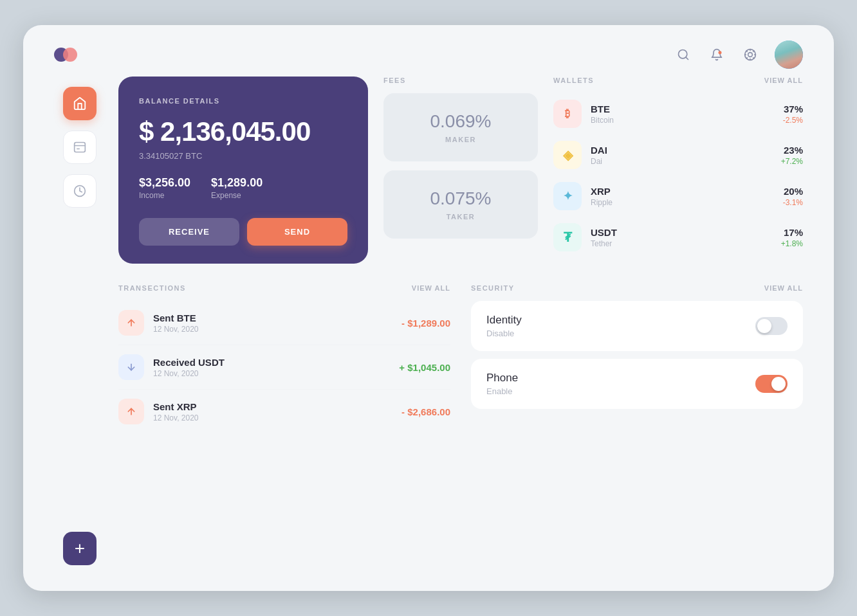 This screenshot has width=857, height=616. What do you see at coordinates (297, 231) in the screenshot?
I see `send-button: SEND` at bounding box center [297, 231].